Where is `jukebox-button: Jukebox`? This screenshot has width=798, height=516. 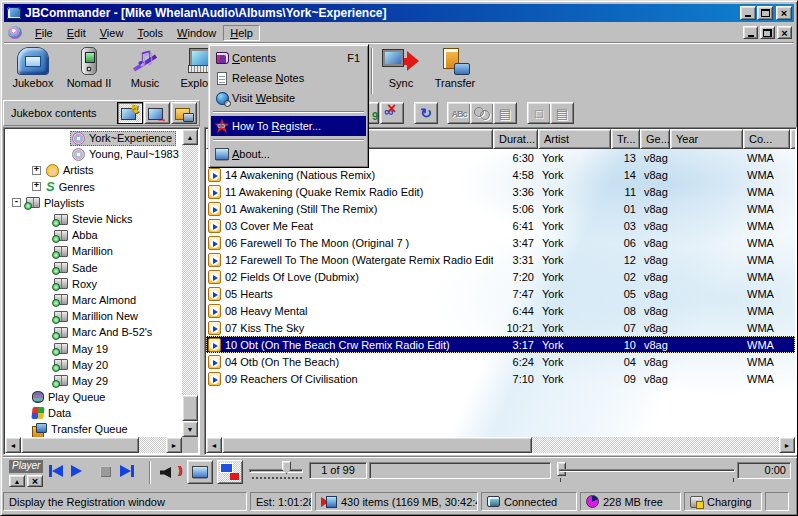 jukebox-button: Jukebox is located at coordinates (33, 72).